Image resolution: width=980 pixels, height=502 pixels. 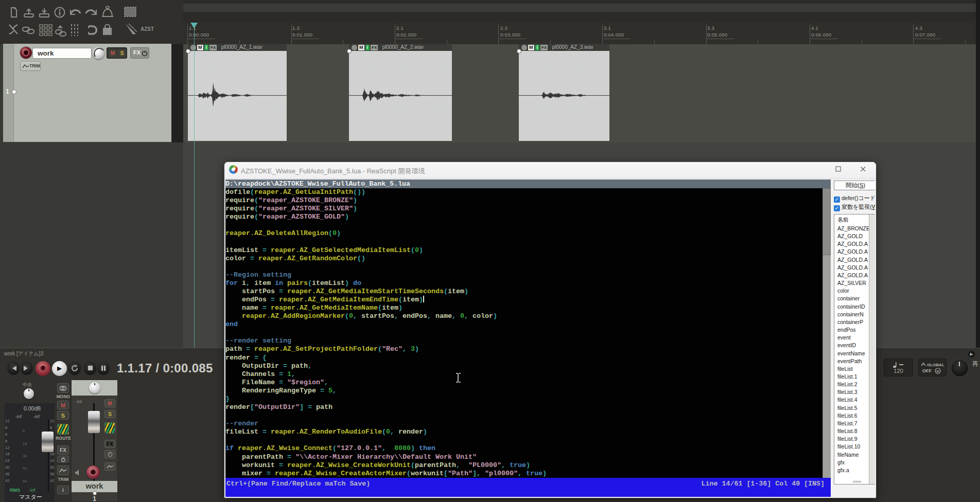 I want to click on svg-text: GLOBAL, so click(x=936, y=365).